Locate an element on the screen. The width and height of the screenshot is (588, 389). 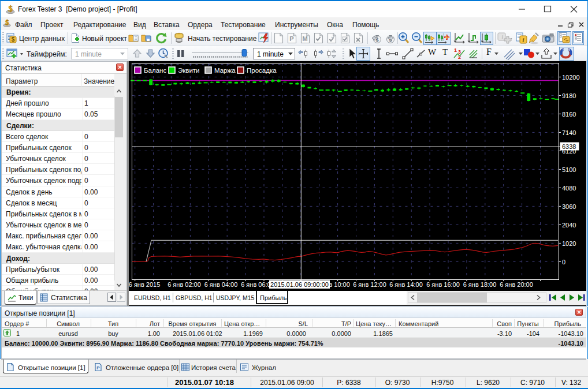
svg-text: 6338 is located at coordinates (569, 147).